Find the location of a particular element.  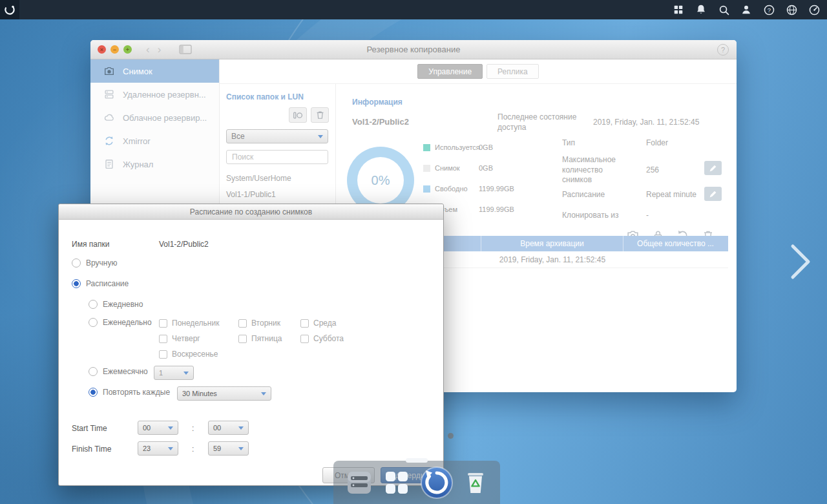

tab-management: Управление is located at coordinates (450, 71).